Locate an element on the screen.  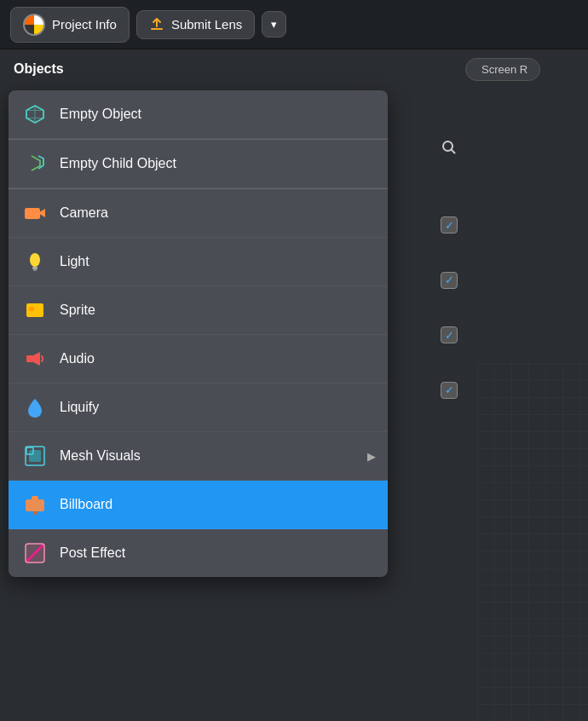
menu-item-audio: Audio is located at coordinates (198, 360).